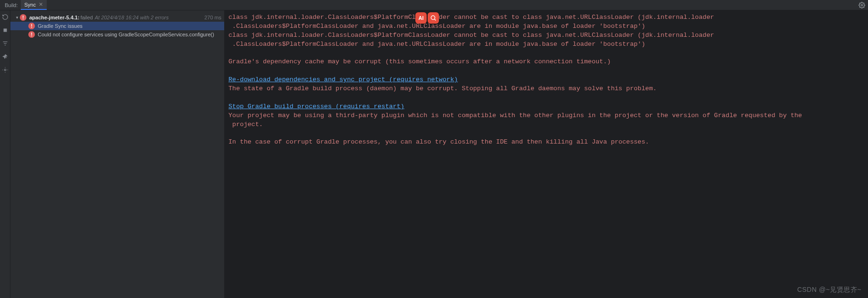  Describe the element at coordinates (30, 5) in the screenshot. I see `tab-label: Sync` at that location.